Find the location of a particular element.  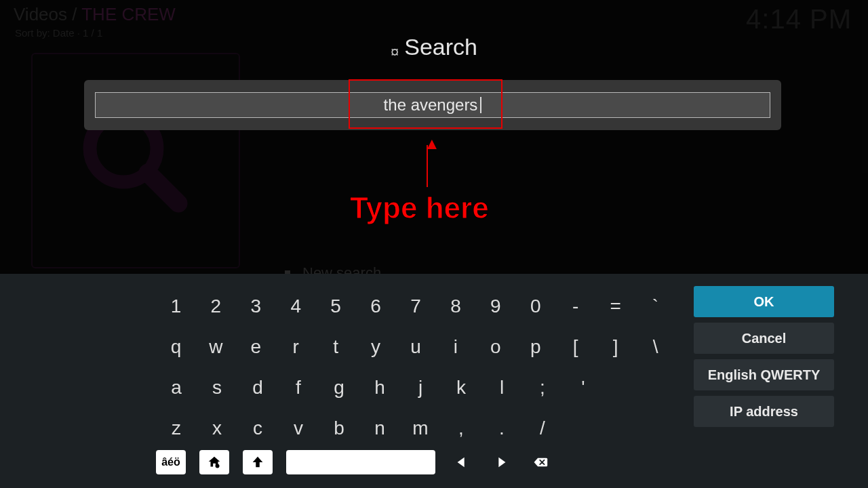

home-lock-icon is located at coordinates (214, 462).